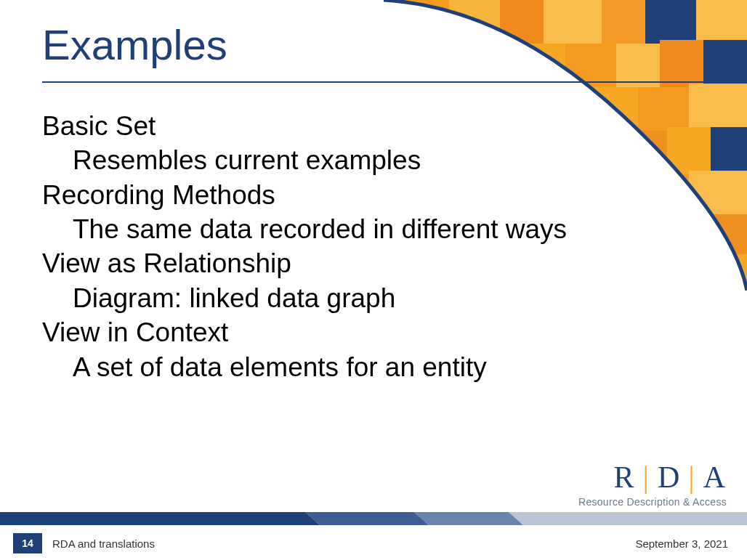 This screenshot has width=747, height=560. Describe the element at coordinates (28, 543) in the screenshot. I see `page-number: 14` at that location.